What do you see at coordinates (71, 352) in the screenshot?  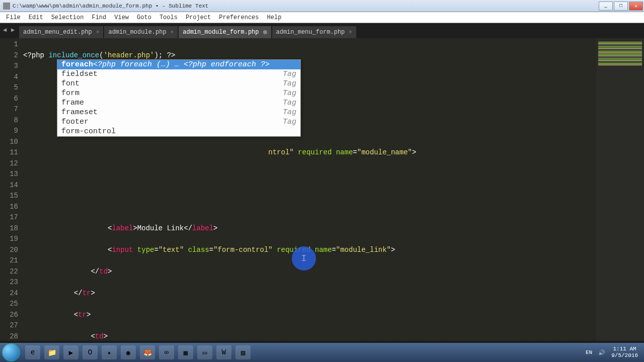 I see `taskbar-media-icon: ▶` at bounding box center [71, 352].